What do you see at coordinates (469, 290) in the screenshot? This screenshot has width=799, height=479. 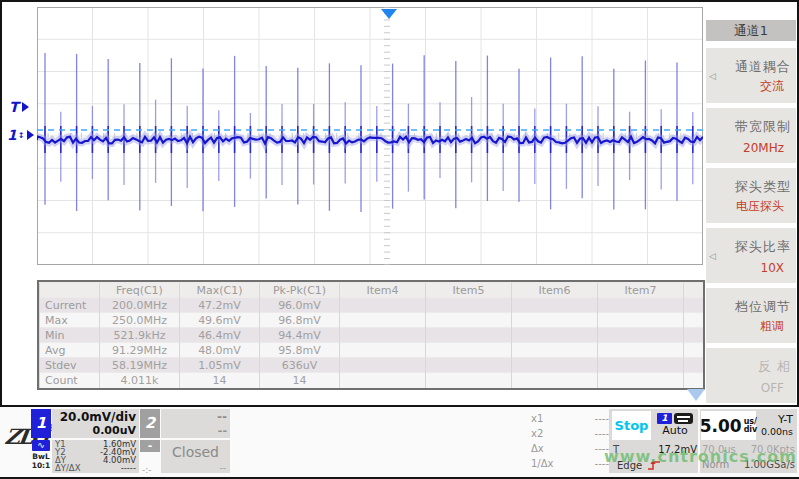 I see `table-header-cell: Item5` at bounding box center [469, 290].